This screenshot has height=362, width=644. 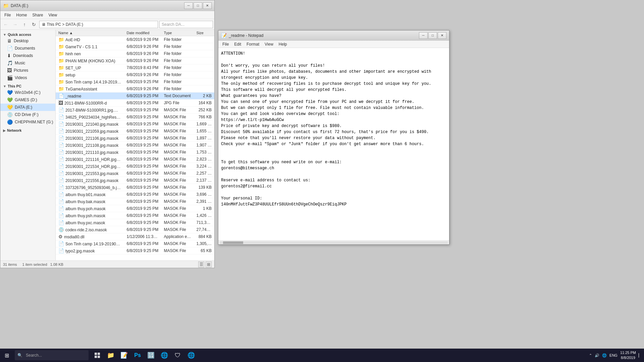 I want to click on notepad-menu-view: View, so click(x=269, y=44).